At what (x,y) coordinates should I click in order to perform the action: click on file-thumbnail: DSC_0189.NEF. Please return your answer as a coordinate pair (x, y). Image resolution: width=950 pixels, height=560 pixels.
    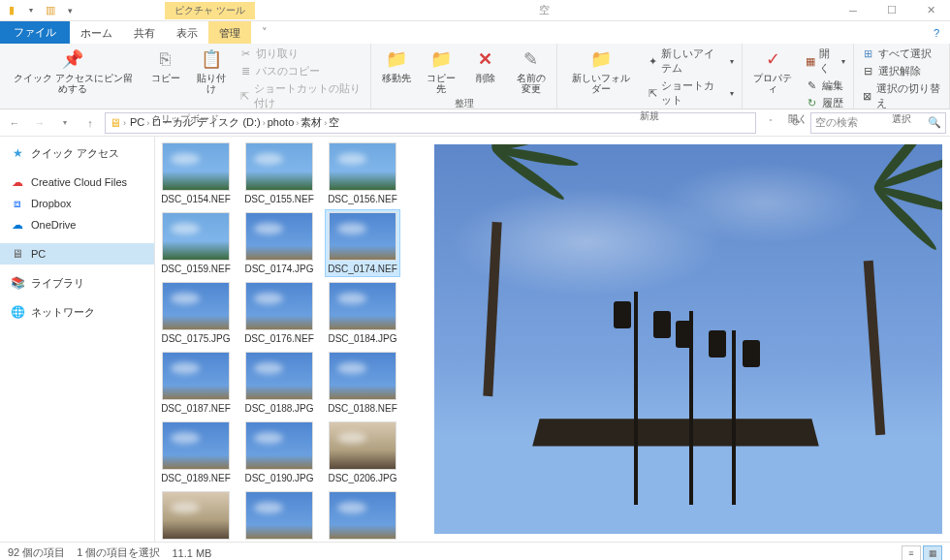
    Looking at the image, I should click on (196, 452).